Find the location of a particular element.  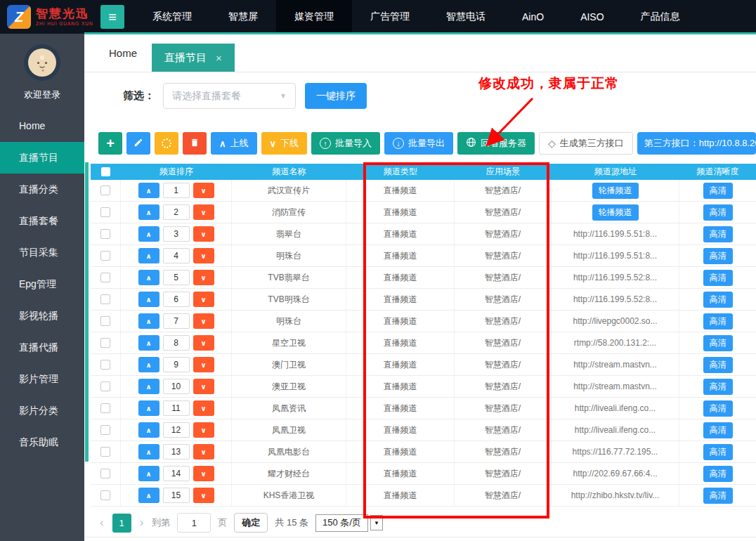

edit-button is located at coordinates (138, 143).